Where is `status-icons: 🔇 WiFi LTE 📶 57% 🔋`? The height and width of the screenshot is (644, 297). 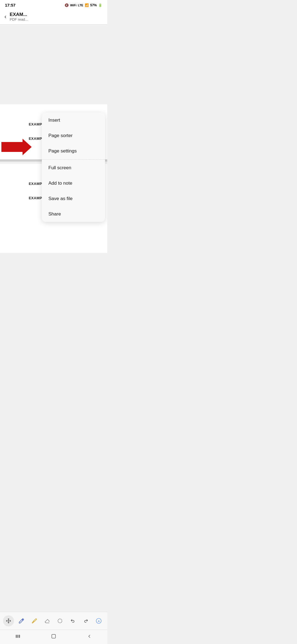
status-icons: 🔇 WiFi LTE 📶 57% 🔋 is located at coordinates (84, 5).